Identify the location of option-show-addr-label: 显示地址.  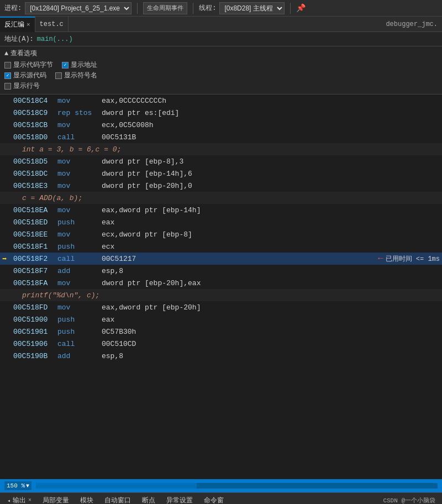
(84, 65).